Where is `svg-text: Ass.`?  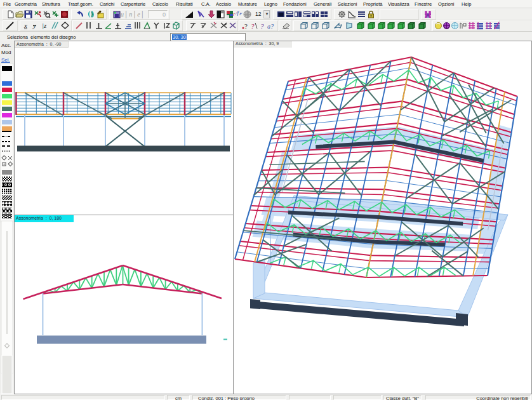 svg-text: Ass. is located at coordinates (6, 46).